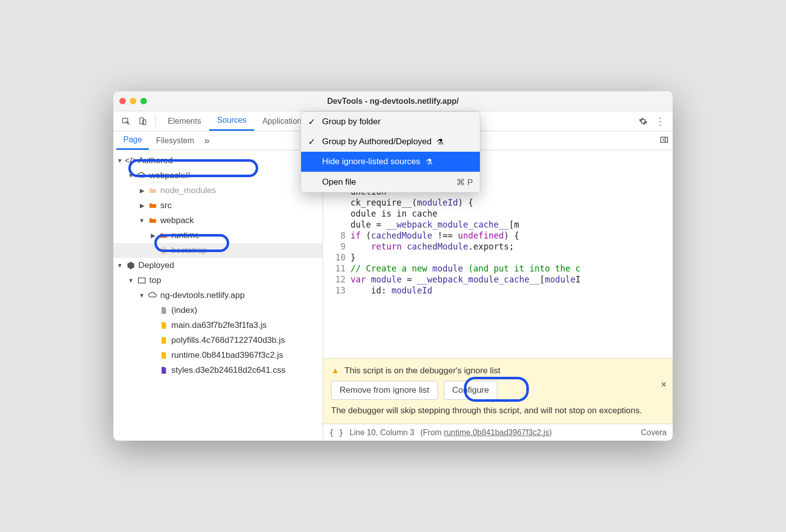  I want to click on tree-index: (index), so click(218, 310).